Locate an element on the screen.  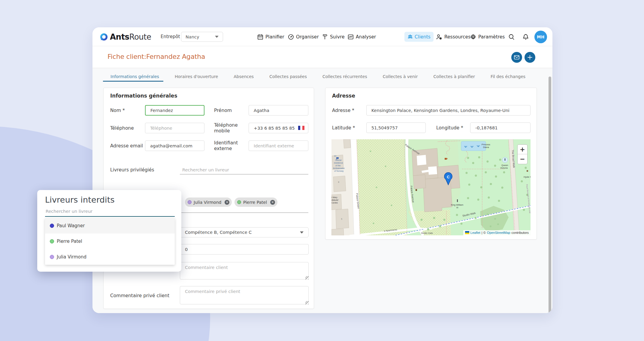
tab-informations-generales: Informations générales is located at coordinates (135, 77).